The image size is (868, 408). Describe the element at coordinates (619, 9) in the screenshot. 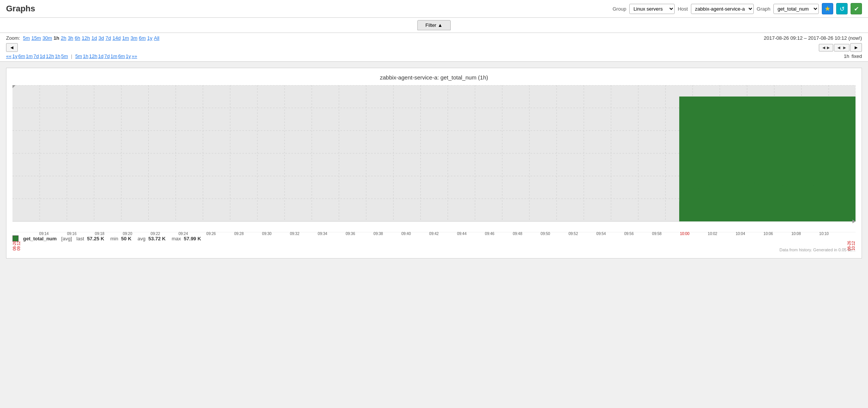

I see `group-label: Group` at that location.